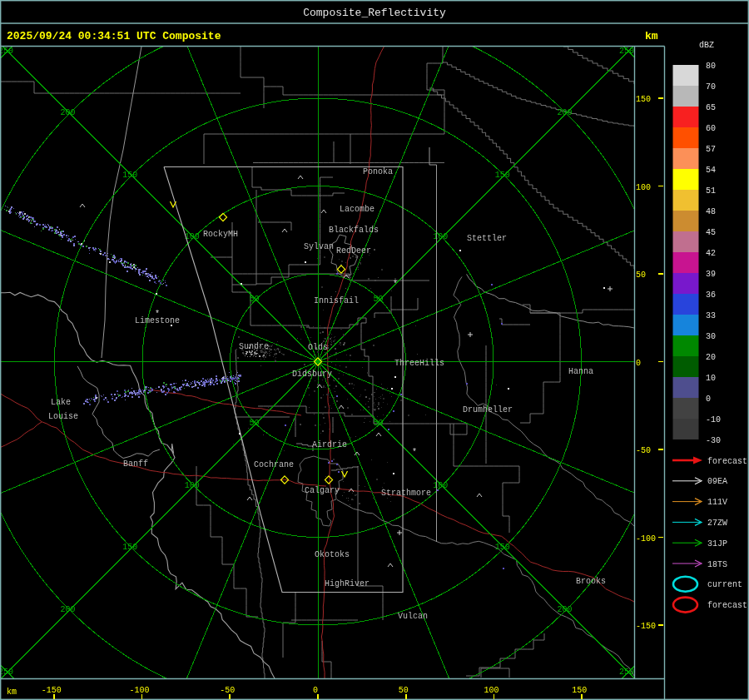 The width and height of the screenshot is (749, 700). I want to click on svg-text: 09EA, so click(717, 481).